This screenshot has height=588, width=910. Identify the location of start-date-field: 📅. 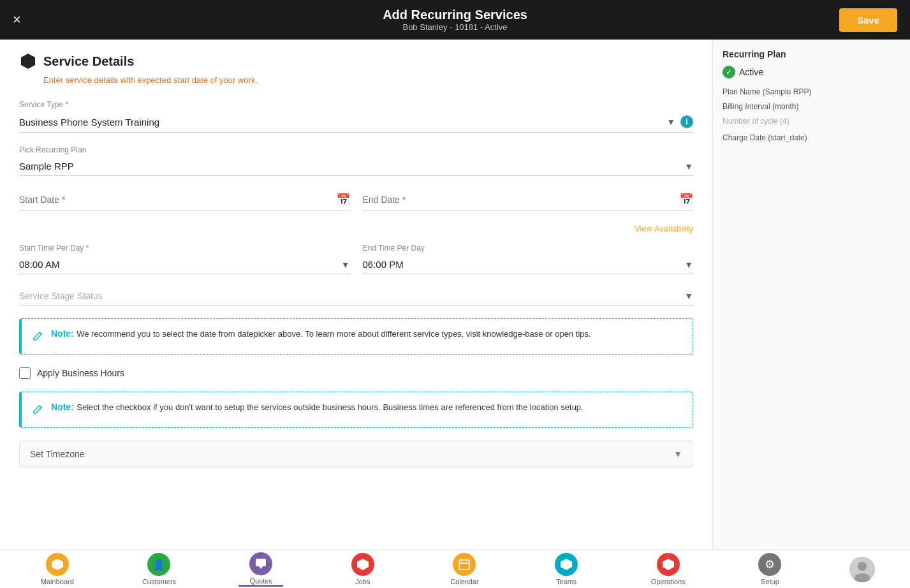
(185, 200).